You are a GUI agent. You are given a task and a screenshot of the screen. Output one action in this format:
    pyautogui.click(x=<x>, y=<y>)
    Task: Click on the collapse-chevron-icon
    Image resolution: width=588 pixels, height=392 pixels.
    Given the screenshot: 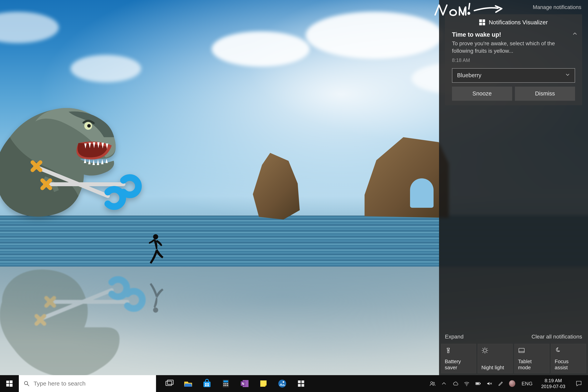 What is the action you would take?
    pyautogui.click(x=575, y=34)
    